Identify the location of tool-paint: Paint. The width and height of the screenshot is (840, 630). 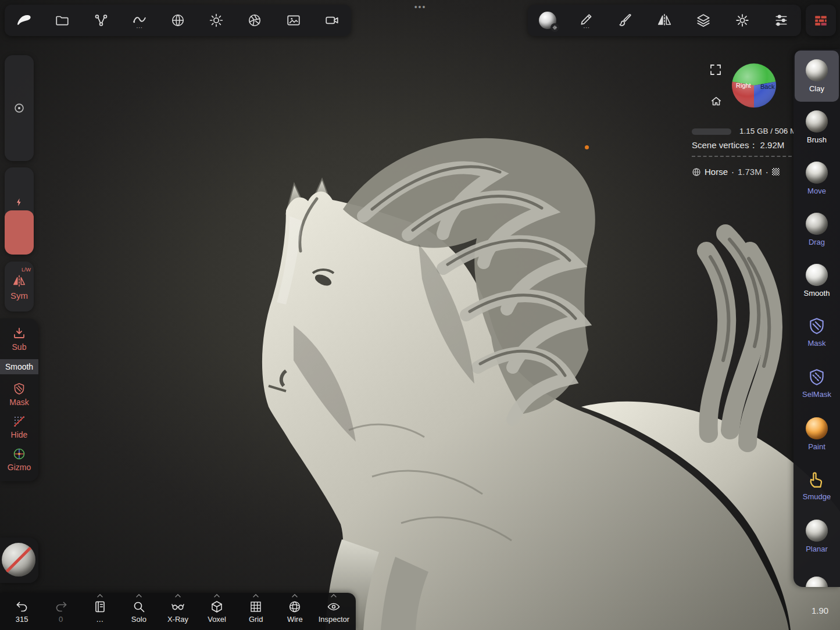
(817, 434).